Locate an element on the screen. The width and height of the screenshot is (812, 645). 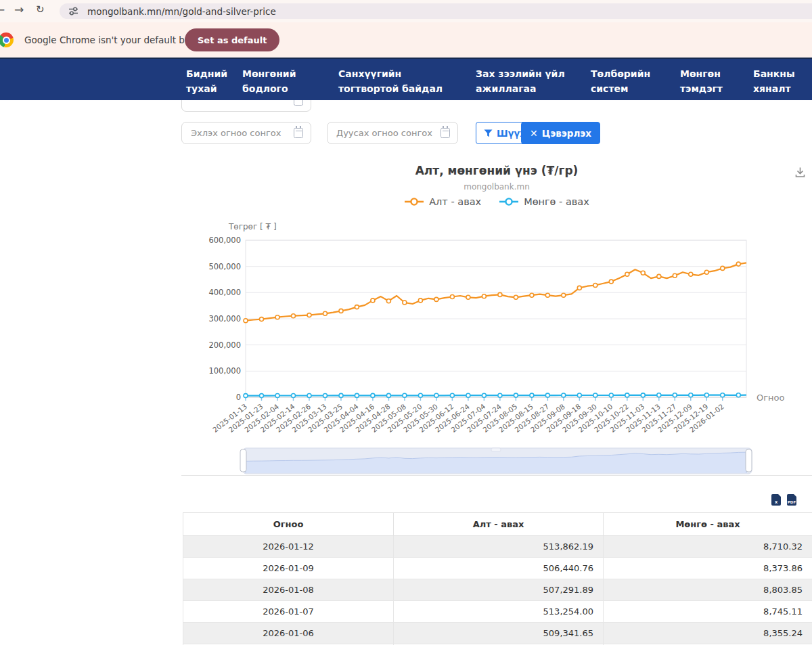
cell-value: 8,803.85 is located at coordinates (708, 590).